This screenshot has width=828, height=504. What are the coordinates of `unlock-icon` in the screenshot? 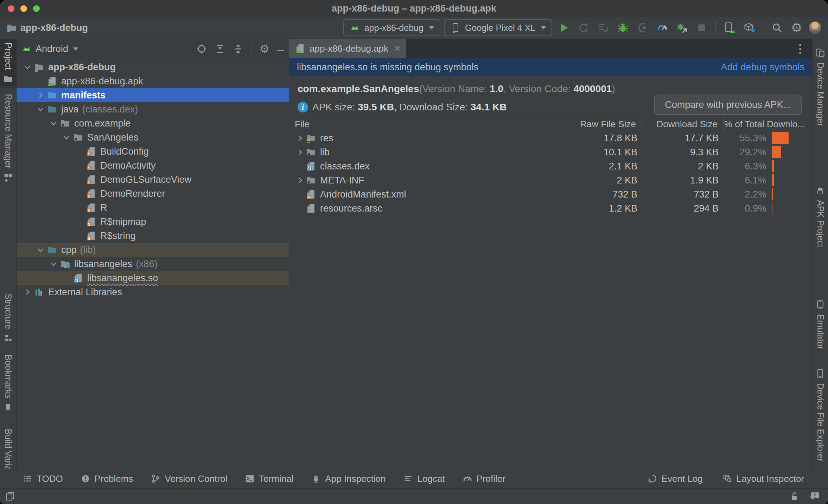 It's located at (795, 496).